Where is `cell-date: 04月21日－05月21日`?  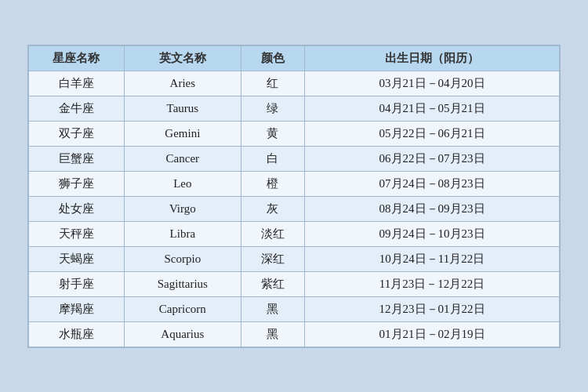
cell-date: 04月21日－05月21日 is located at coordinates (433, 108).